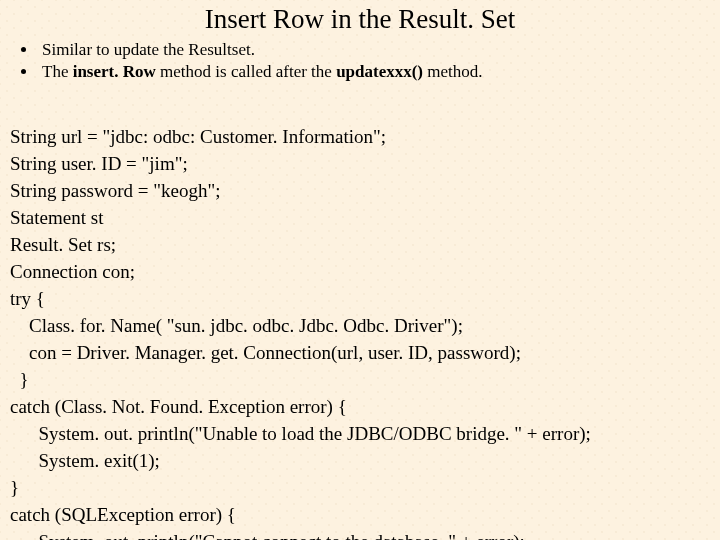 Image resolution: width=720 pixels, height=540 pixels. Describe the element at coordinates (236, 326) in the screenshot. I see `code-line: Class. for. Name( "sun. jdbc. odbc. Jdbc…` at that location.